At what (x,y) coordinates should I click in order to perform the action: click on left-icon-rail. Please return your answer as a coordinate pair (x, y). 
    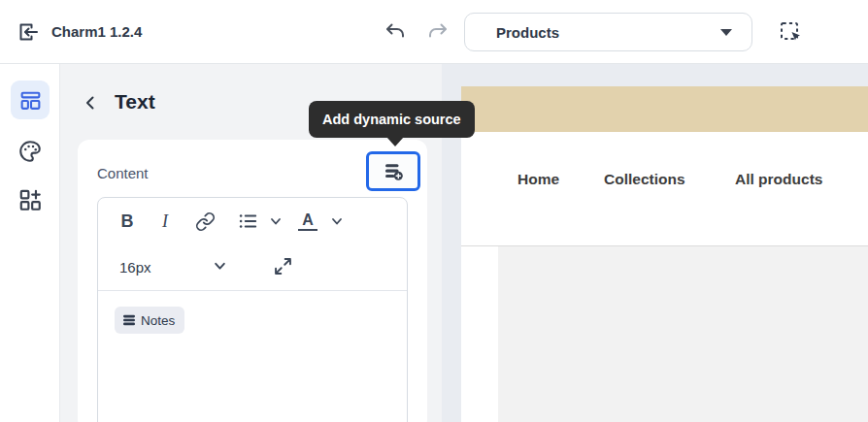
    Looking at the image, I should click on (30, 243).